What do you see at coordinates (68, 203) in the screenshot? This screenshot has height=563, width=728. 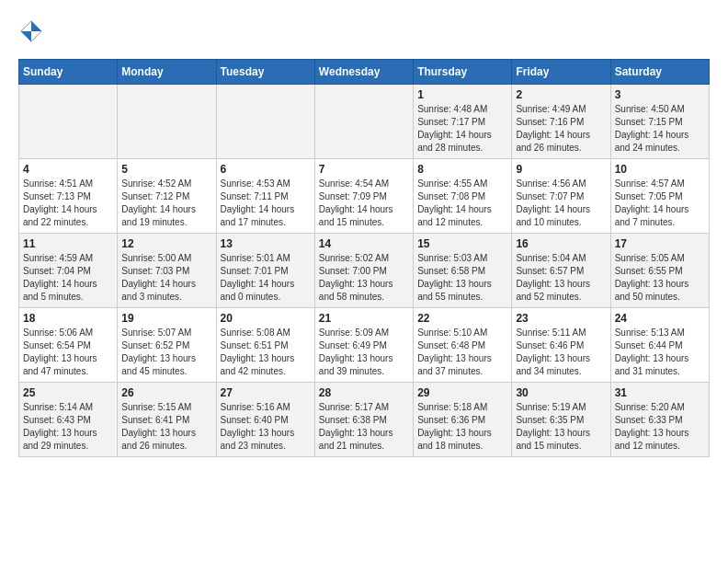 I see `day-info: Sunrise: 4:51 AM Sunset: 7:13 PM Dayligh…` at bounding box center [68, 203].